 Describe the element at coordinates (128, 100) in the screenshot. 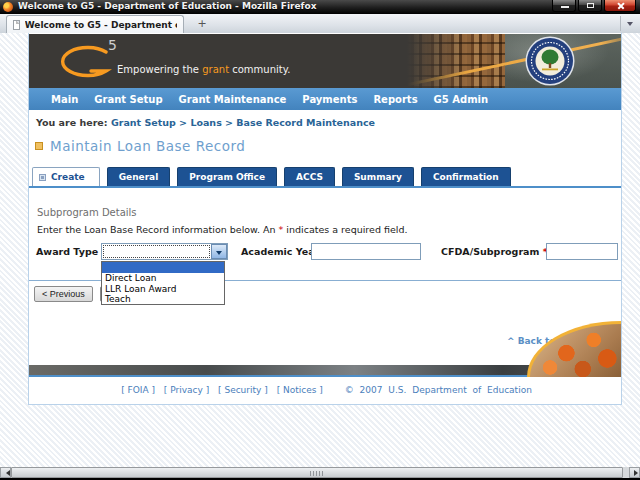

I see `nav-item-grant-setup: Grant Setup` at that location.